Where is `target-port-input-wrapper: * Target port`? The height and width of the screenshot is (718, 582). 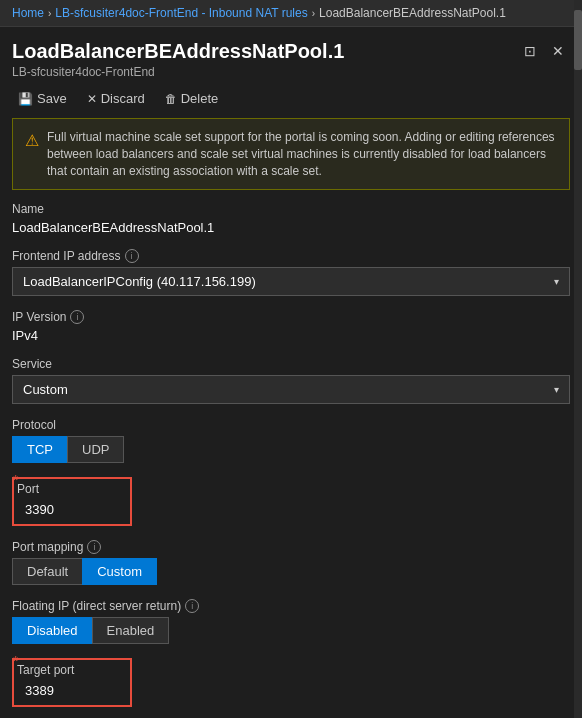
target-port-input-wrapper: * Target port is located at coordinates (72, 682).